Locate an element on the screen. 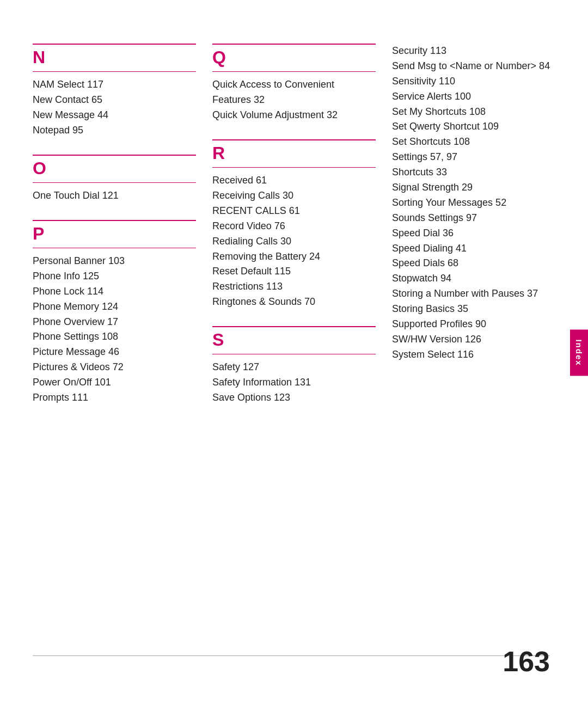  section-O: O One Touch Dial 121 is located at coordinates (114, 179).